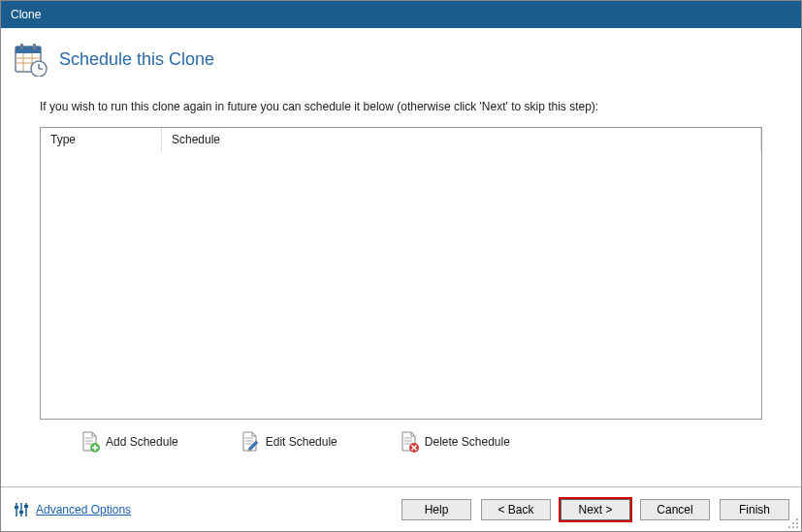  What do you see at coordinates (130, 442) in the screenshot?
I see `add-schedule-button: Add Schedule` at bounding box center [130, 442].